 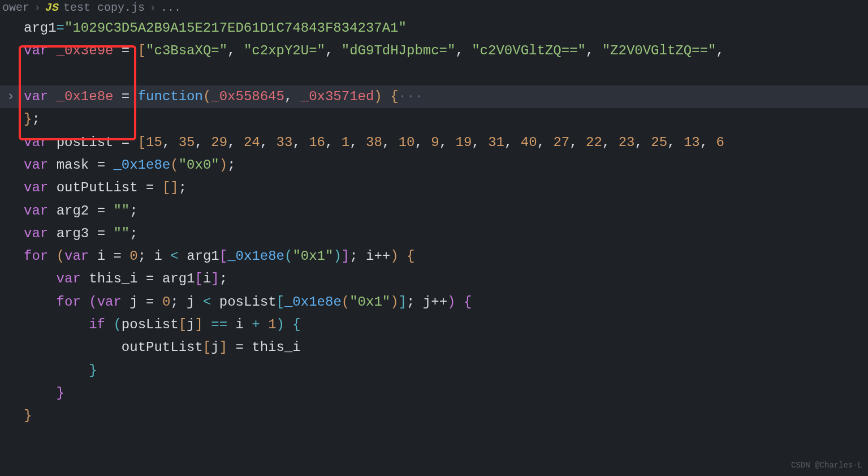 What do you see at coordinates (174, 256) in the screenshot?
I see `operator: <` at bounding box center [174, 256].